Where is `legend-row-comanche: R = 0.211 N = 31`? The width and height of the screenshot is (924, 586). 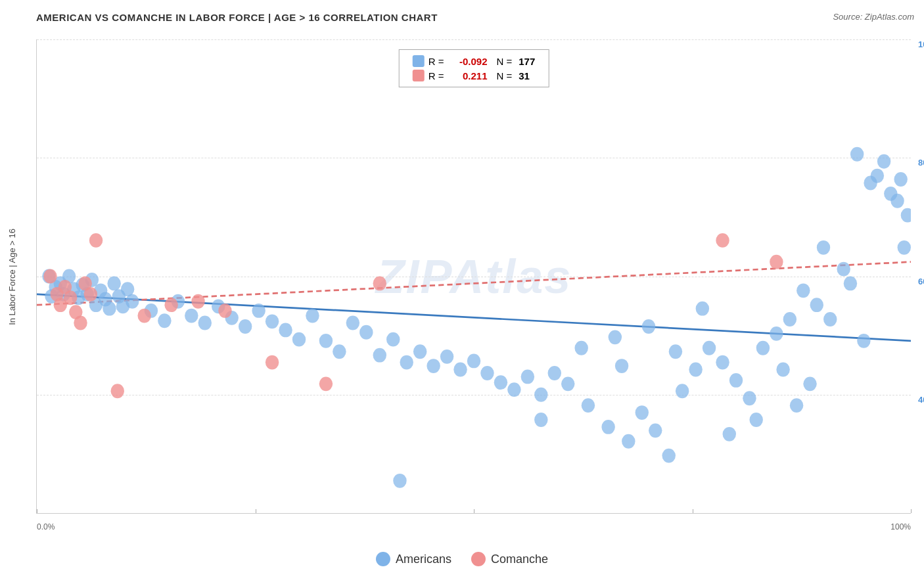 legend-row-comanche: R = 0.211 N = 31 is located at coordinates (474, 76).